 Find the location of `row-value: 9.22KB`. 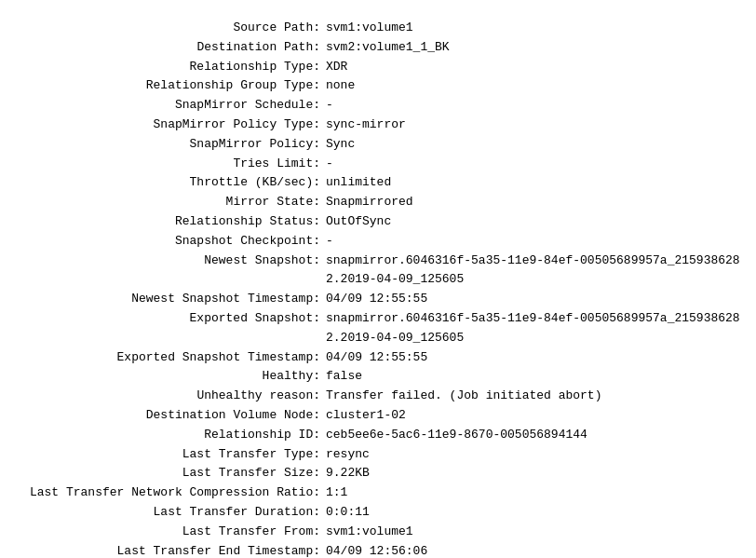

row-value: 9.22KB is located at coordinates (348, 473).